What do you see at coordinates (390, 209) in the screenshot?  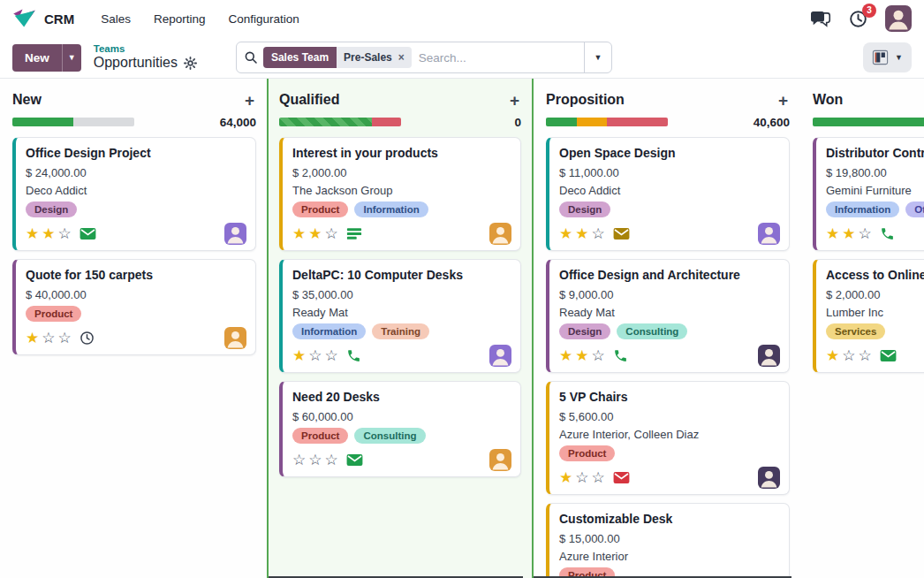 I see `tag-information: Information` at bounding box center [390, 209].